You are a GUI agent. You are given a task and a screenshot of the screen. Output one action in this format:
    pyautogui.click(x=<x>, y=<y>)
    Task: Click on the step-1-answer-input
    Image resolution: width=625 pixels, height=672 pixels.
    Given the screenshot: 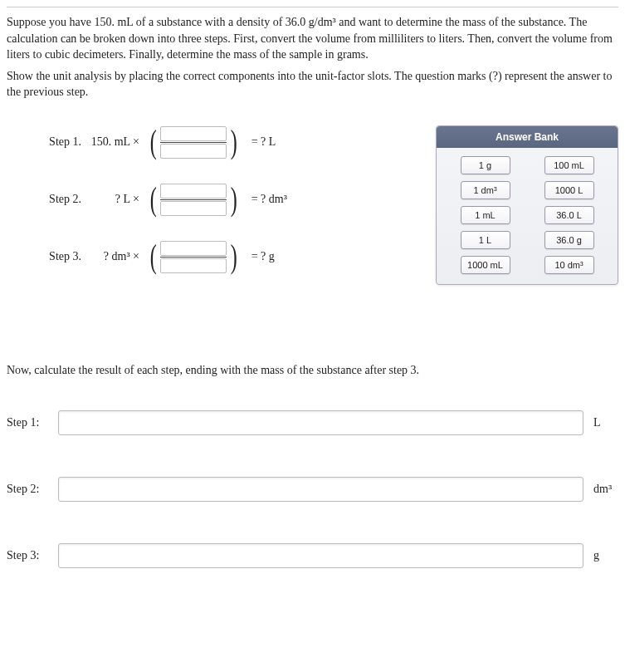 What is the action you would take?
    pyautogui.click(x=320, y=423)
    